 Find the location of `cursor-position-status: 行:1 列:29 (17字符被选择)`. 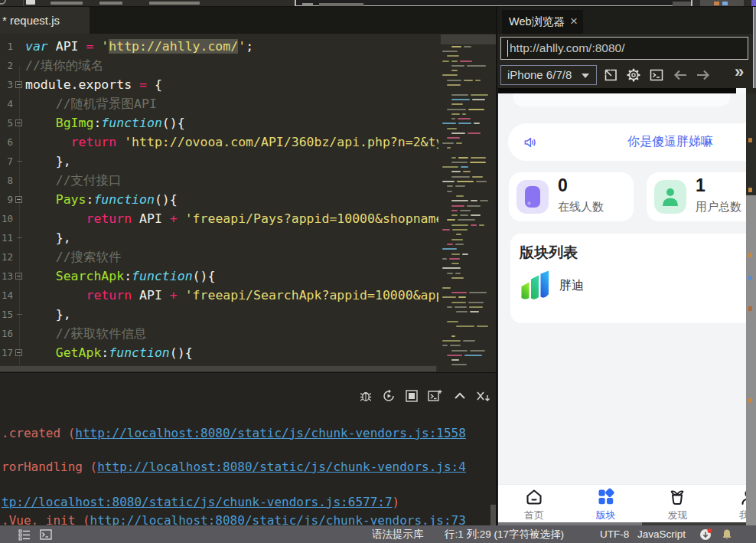

cursor-position-status: 行:1 列:29 (17字符被选择) is located at coordinates (504, 535).